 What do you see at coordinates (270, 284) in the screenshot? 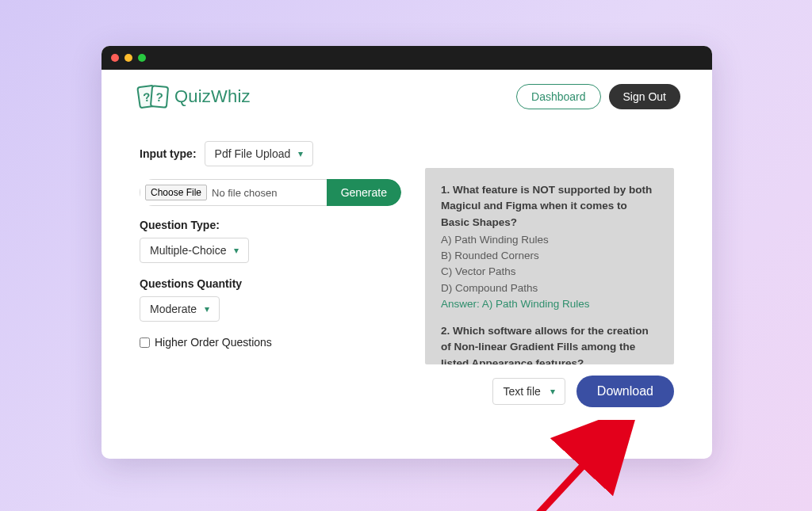
I see `questions-quantity-label: Questions Quantity` at bounding box center [270, 284].